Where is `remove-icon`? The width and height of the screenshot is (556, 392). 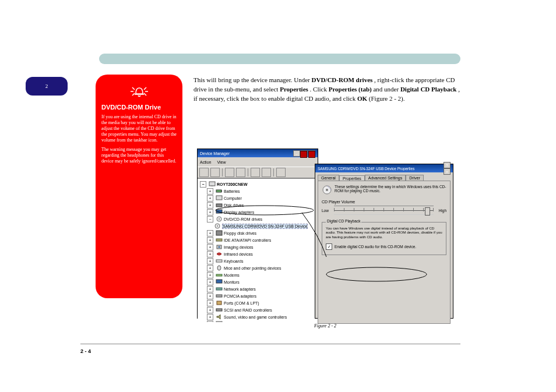
remove-icon is located at coordinates (266, 172).